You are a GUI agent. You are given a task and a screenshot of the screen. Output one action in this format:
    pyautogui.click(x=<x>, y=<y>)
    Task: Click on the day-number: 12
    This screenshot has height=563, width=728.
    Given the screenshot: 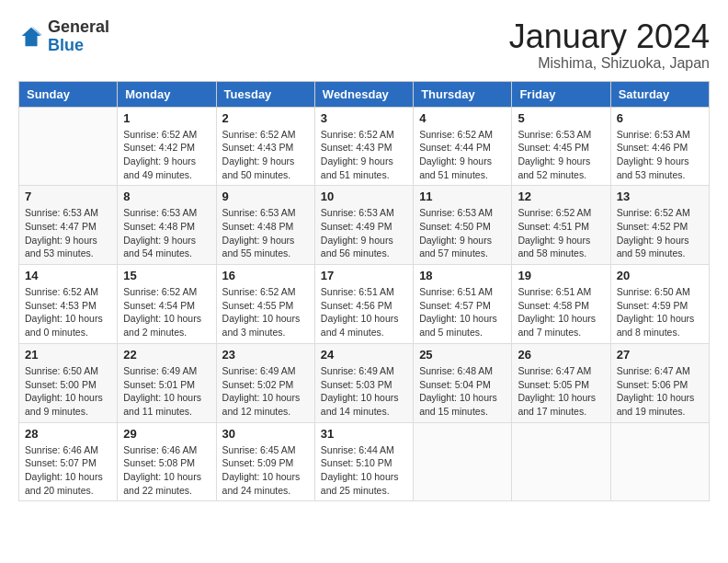 What is the action you would take?
    pyautogui.click(x=561, y=197)
    